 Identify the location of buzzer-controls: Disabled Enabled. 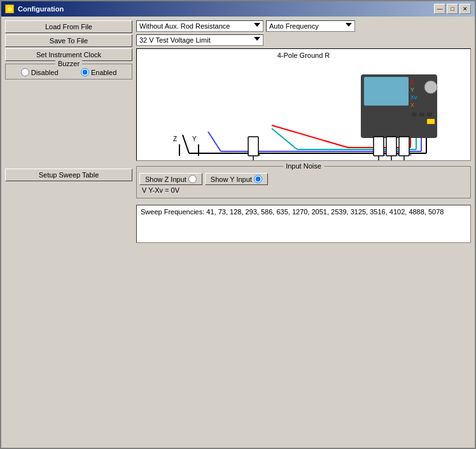
(69, 73).